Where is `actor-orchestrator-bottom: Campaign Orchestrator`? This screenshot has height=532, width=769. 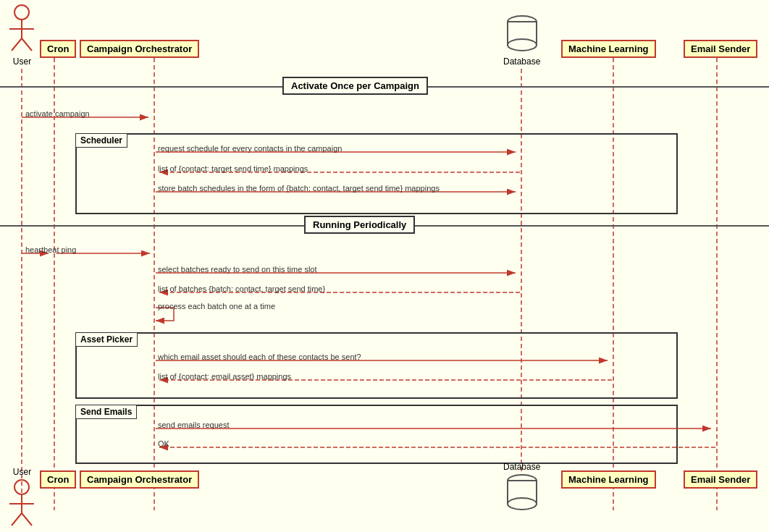 actor-orchestrator-bottom: Campaign Orchestrator is located at coordinates (139, 479).